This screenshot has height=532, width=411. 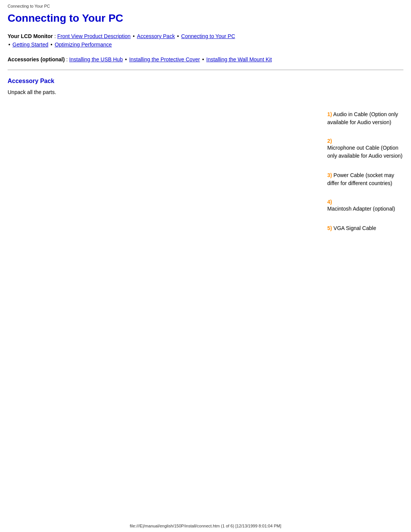 I want to click on nav-acc-label: Accessories (optional), so click(x=36, y=59).